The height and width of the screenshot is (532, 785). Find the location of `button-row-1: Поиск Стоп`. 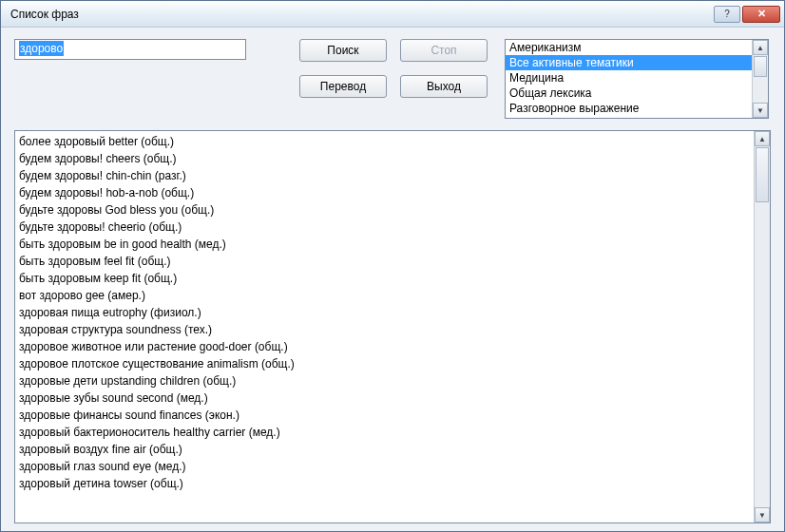

button-row-1: Поиск Стоп is located at coordinates (393, 50).